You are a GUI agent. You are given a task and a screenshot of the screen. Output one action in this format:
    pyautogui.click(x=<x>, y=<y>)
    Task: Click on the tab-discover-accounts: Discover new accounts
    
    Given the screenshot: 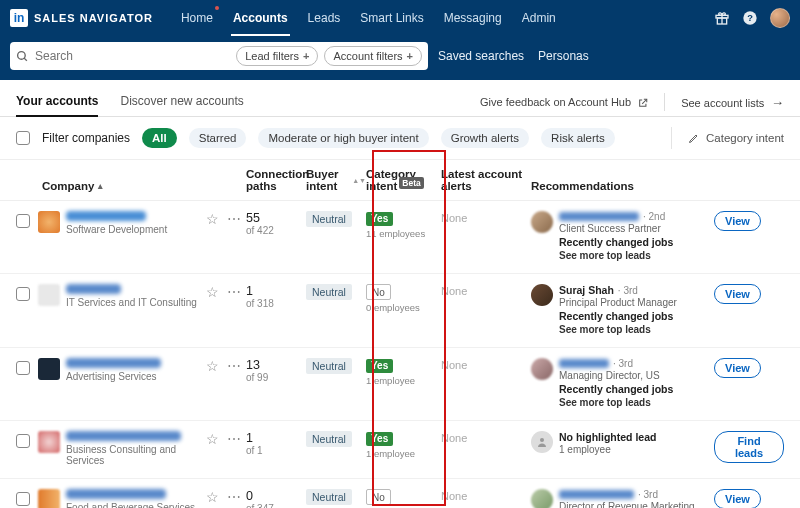 What is the action you would take?
    pyautogui.click(x=182, y=102)
    